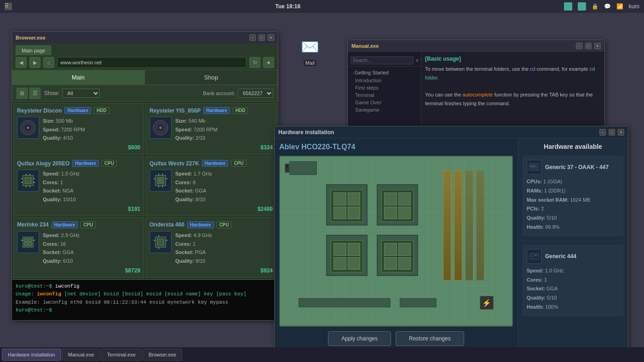 This screenshot has height=362, width=644. I want to click on tab-main-page: Main page, so click(33, 51).